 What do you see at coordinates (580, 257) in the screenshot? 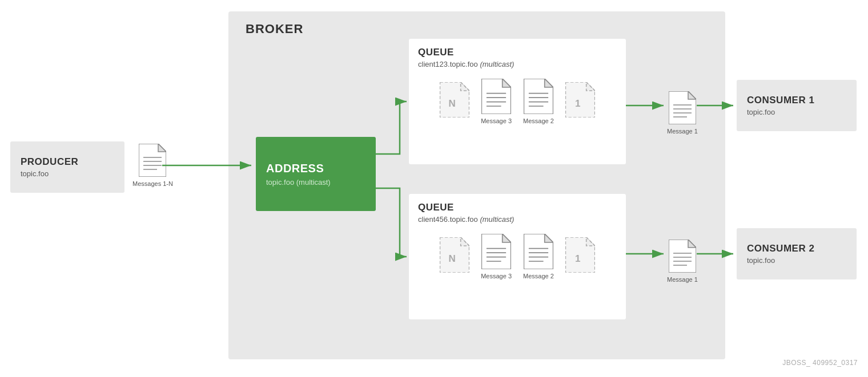
I see `queue2-msg1: 1` at bounding box center [580, 257].